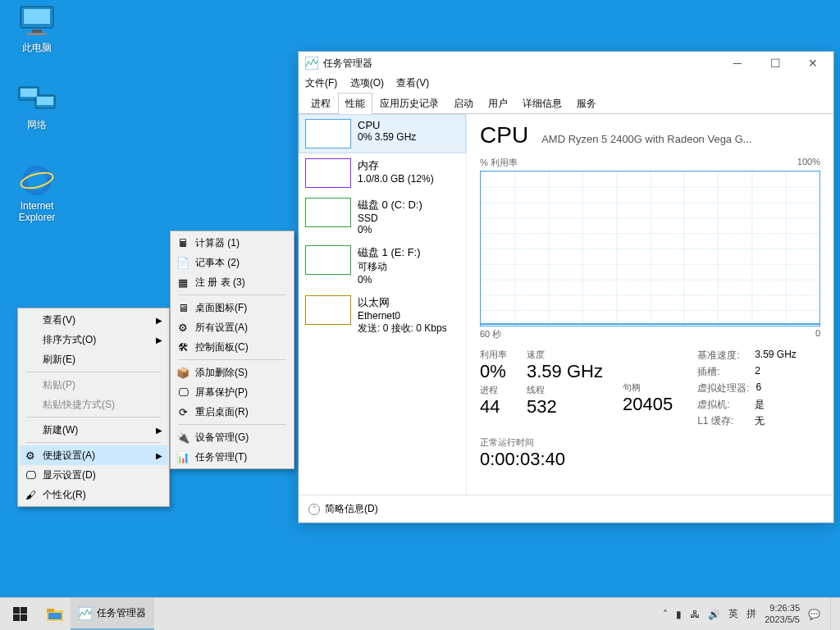 The height and width of the screenshot is (630, 840). Describe the element at coordinates (679, 614) in the screenshot. I see `tray-battery-icon: ▮` at that location.